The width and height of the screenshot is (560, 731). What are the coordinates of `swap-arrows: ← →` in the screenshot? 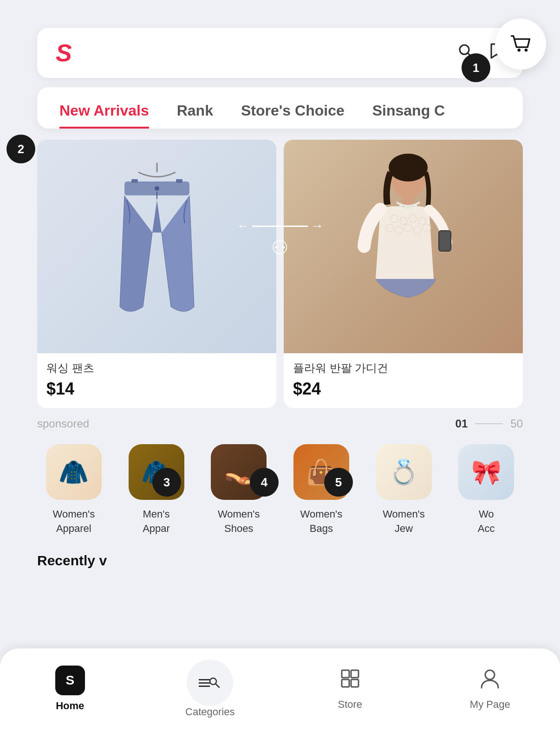 It's located at (280, 226).